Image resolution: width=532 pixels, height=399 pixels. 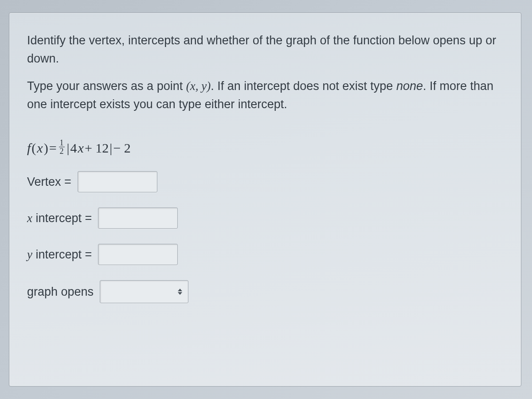 What do you see at coordinates (106, 86) in the screenshot?
I see `prompt2-pre: Type your answers as a point` at bounding box center [106, 86].